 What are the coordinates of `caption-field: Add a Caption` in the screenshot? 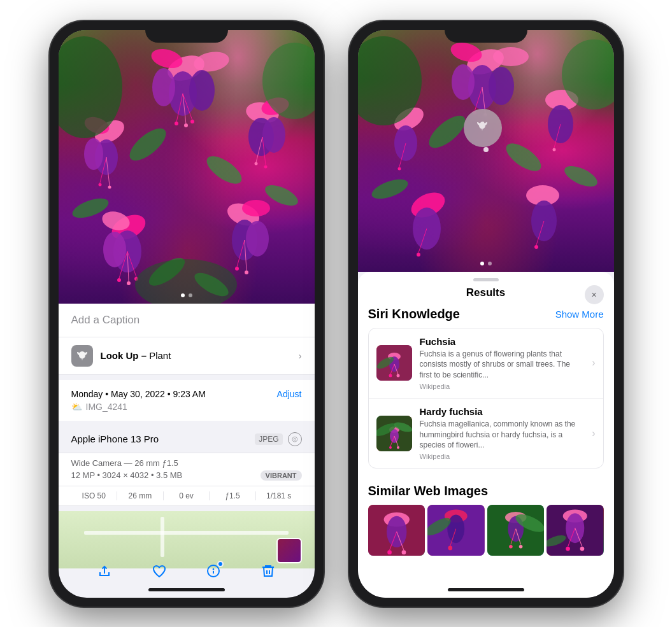 It's located at (187, 321).